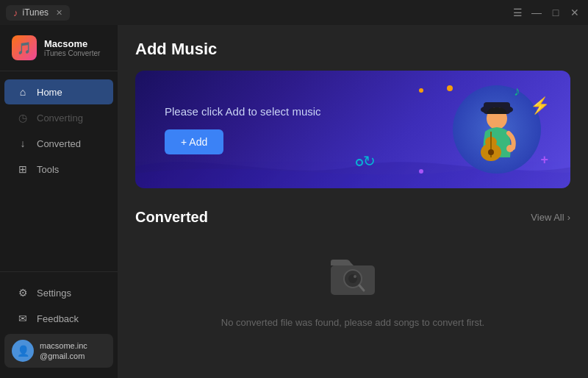 The image size is (588, 378). I want to click on title-bar: ♪ iTunes ✕ ☰ — □ ✕, so click(294, 13).